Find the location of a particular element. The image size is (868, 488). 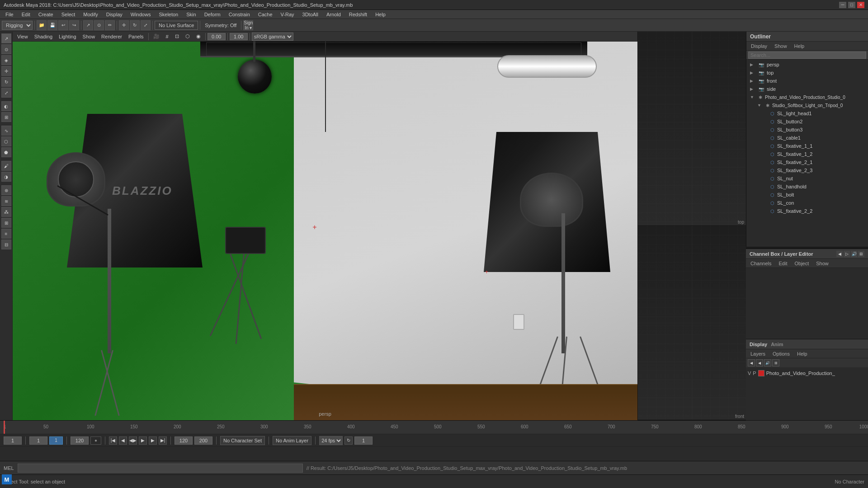

menu-arnold: Arnold is located at coordinates (334, 14).